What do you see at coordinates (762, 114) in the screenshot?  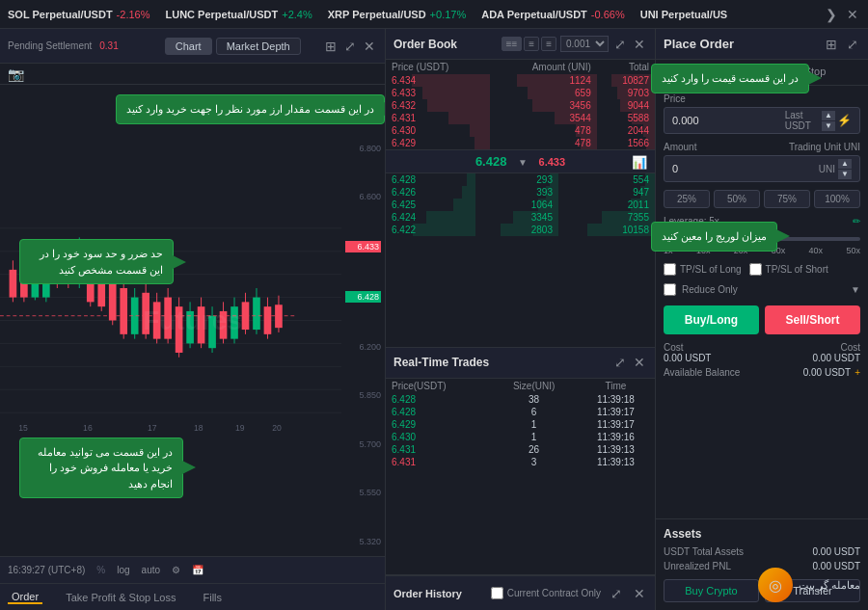 I see `price-field-row: Price Last USDT ▲ ▼ ⚡` at bounding box center [762, 114].